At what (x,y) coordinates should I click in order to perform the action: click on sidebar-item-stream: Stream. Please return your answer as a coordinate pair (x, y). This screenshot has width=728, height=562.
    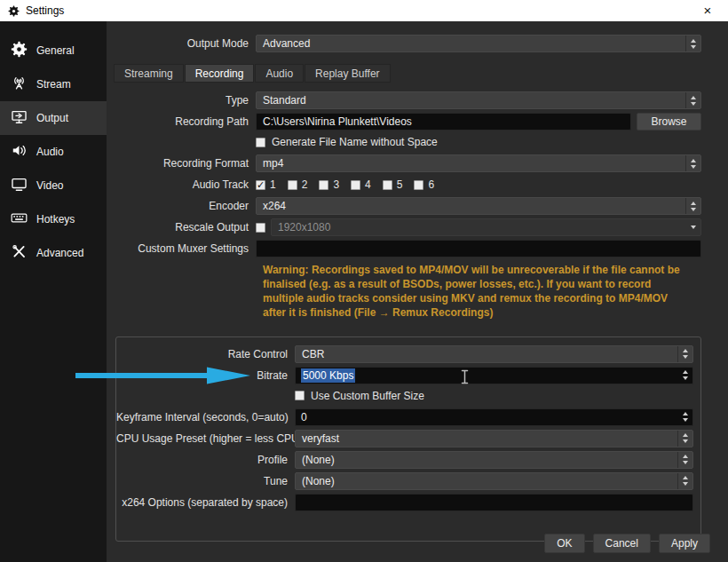
    Looking at the image, I should click on (53, 84).